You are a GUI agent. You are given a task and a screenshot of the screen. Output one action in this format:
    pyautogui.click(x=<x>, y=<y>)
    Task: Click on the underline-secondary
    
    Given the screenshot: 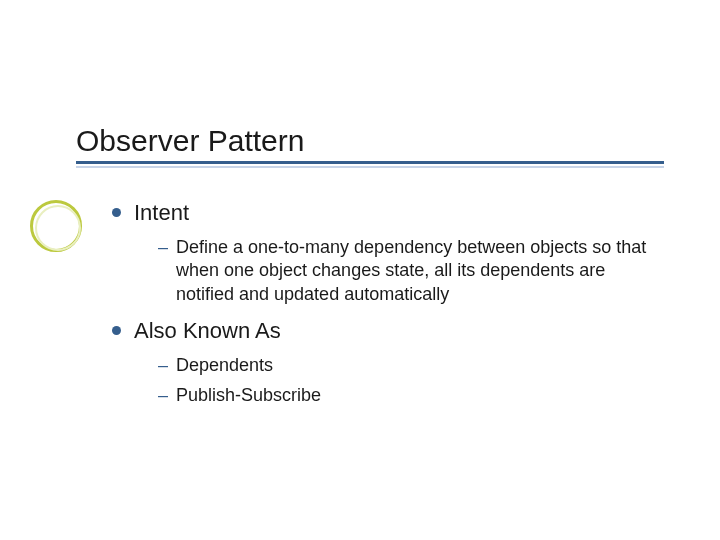 What is the action you would take?
    pyautogui.click(x=370, y=167)
    